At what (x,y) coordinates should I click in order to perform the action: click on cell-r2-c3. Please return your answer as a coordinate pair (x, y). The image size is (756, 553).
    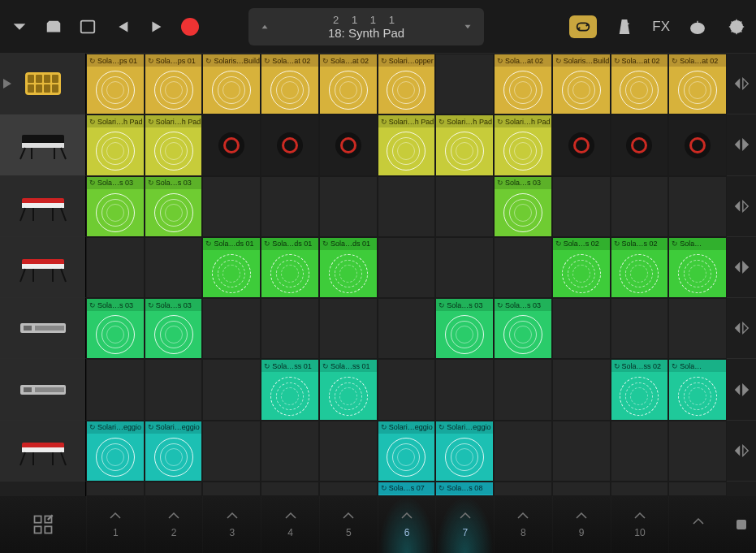
    Looking at the image, I should click on (231, 145).